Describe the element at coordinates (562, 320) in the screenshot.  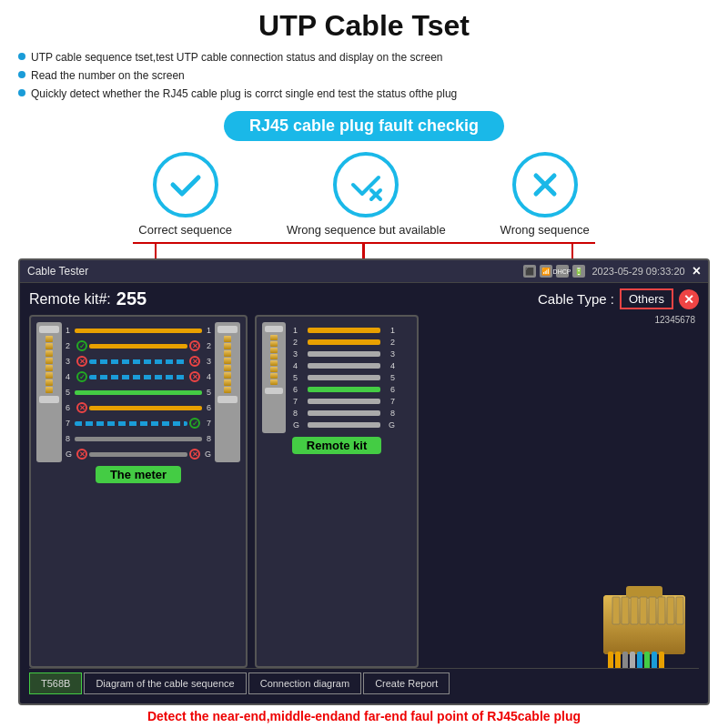
I see `pin-numbers: 12345678` at that location.